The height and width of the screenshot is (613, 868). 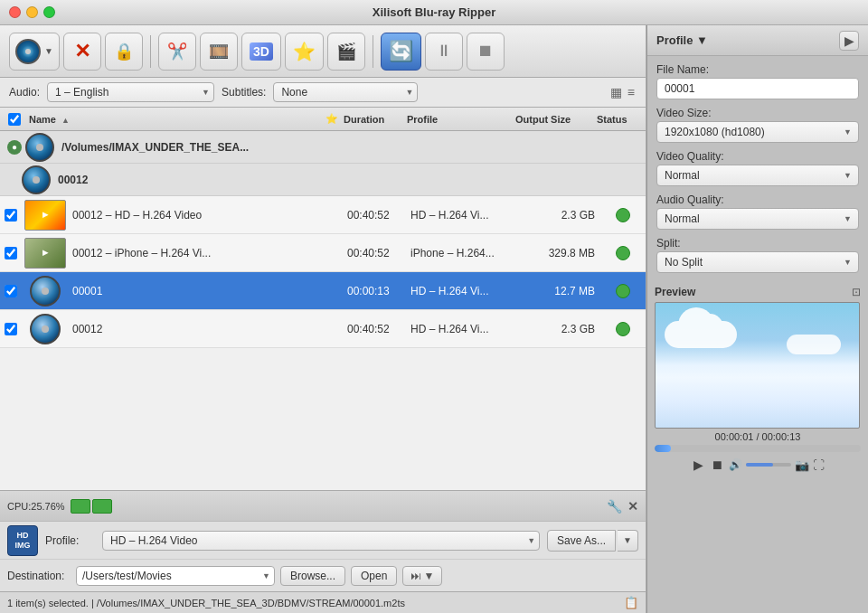 I want to click on file-name-label: File Name:, so click(x=758, y=70).